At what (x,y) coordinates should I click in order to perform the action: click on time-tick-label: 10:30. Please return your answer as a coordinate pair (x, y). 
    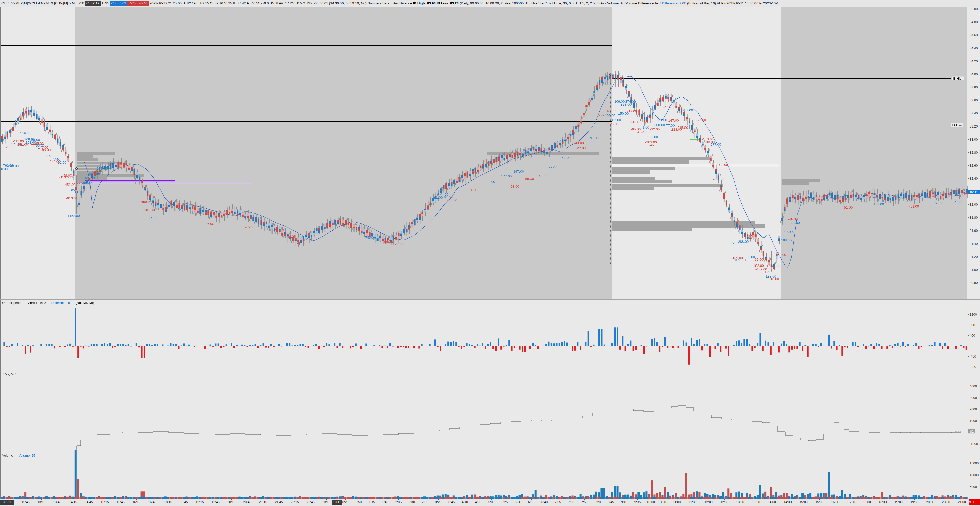
    Looking at the image, I should click on (662, 502).